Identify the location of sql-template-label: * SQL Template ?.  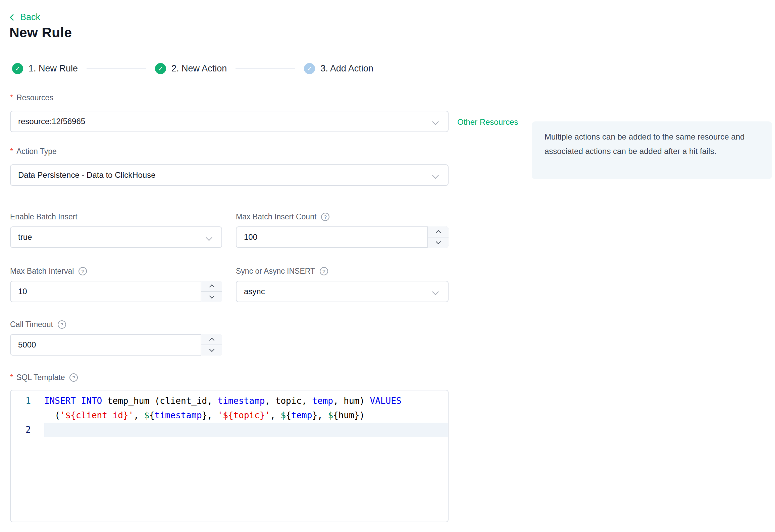
(44, 377).